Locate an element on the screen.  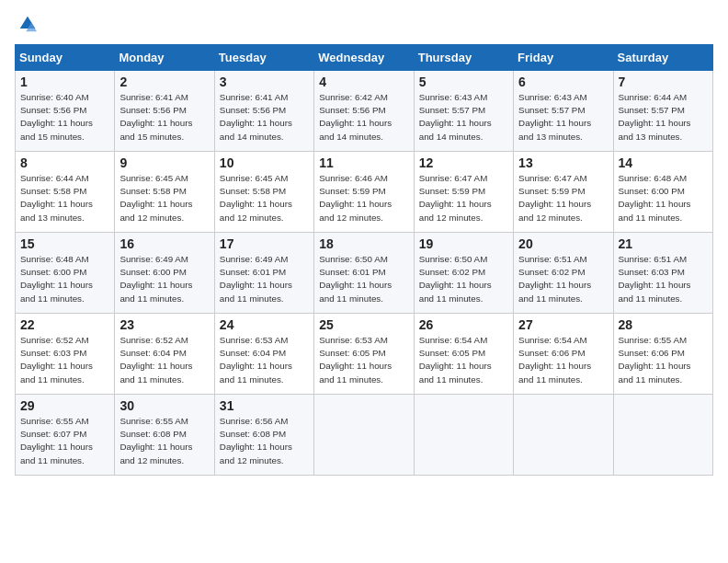
calendar-cell: 14Sunrise: 6:48 AMSunset: 6:00 PMDayligh… is located at coordinates (663, 192).